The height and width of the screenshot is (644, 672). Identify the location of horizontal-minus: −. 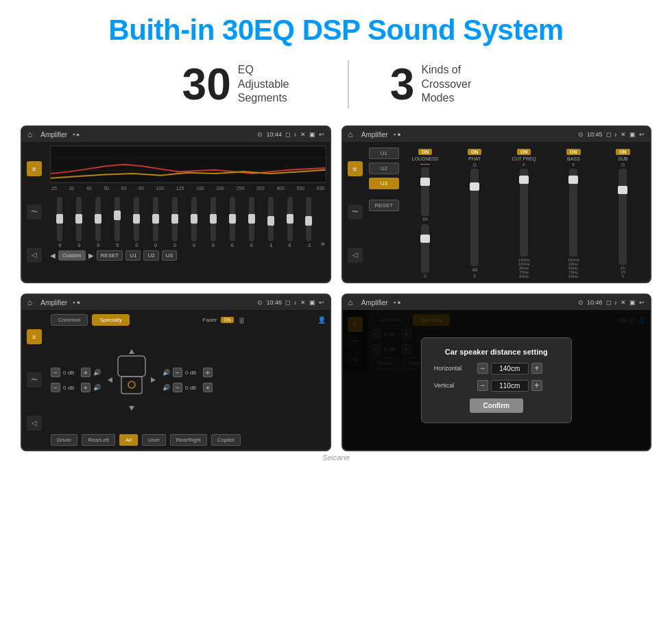
(483, 368).